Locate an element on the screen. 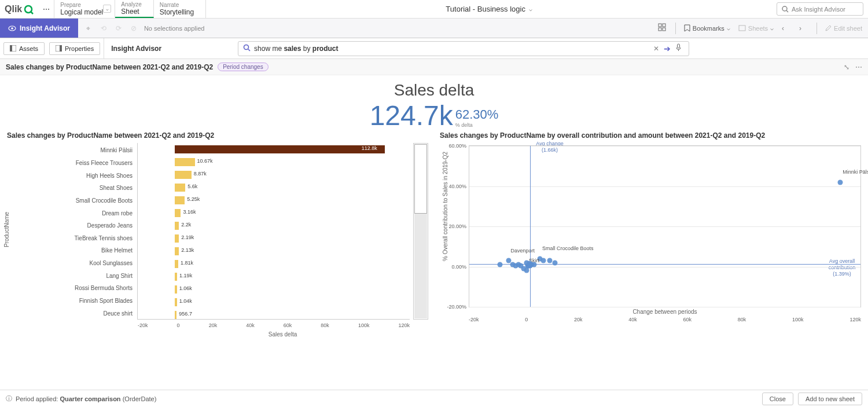 Image resolution: width=868 pixels, height=407 pixels. bar-category-label: Minnki Pälsii is located at coordinates (72, 151).